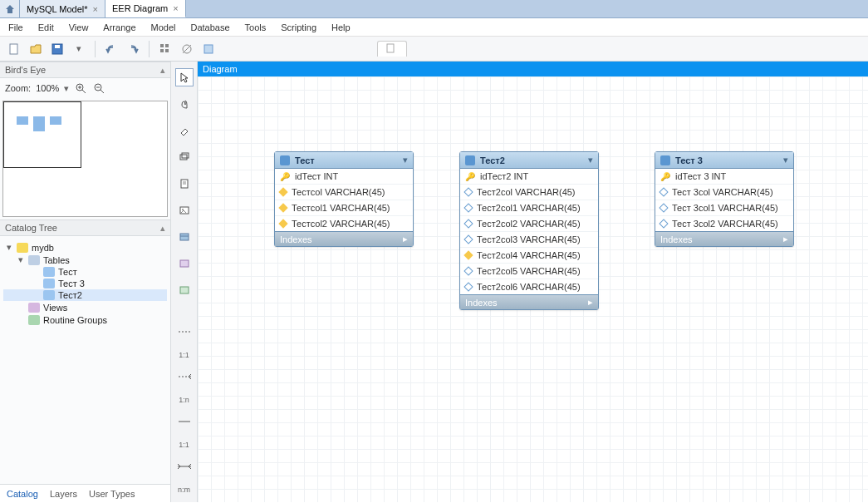 Image resolution: width=868 pixels, height=503 pixels. Describe the element at coordinates (344, 224) in the screenshot. I see `entity-column-row: Тестcol2 VARCHAR(45)` at that location.